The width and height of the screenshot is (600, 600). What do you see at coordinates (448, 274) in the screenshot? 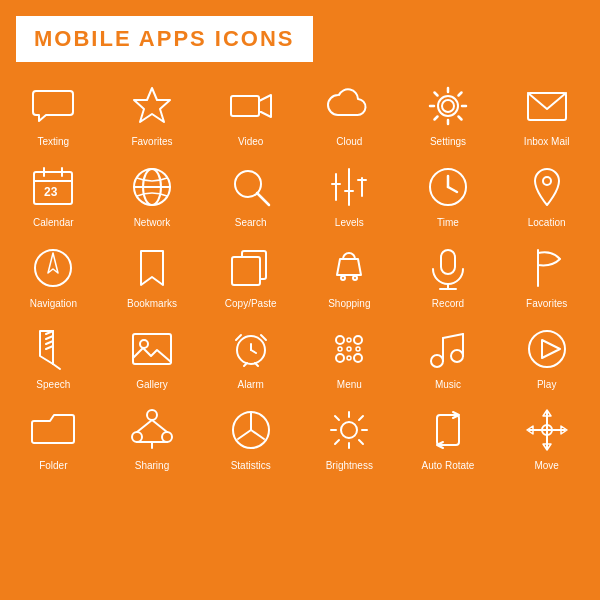
I see `icon-cell-record: Record` at bounding box center [448, 274].